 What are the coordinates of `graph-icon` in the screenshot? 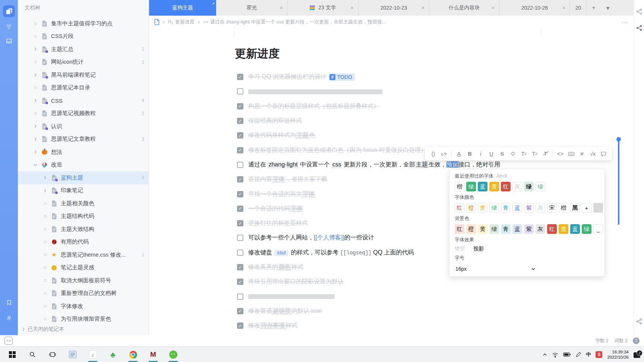 It's located at (639, 12).